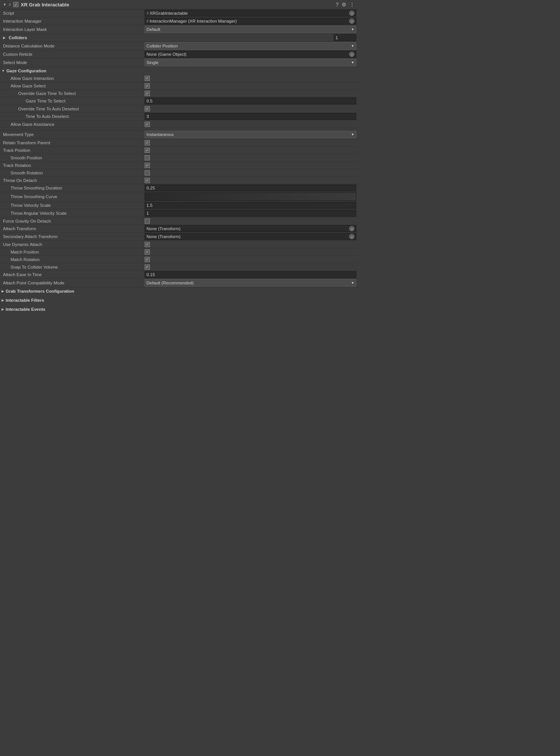 This screenshot has height=756, width=560. Describe the element at coordinates (3, 71) in the screenshot. I see `gaze-config-collapse-icon: ▼` at that location.